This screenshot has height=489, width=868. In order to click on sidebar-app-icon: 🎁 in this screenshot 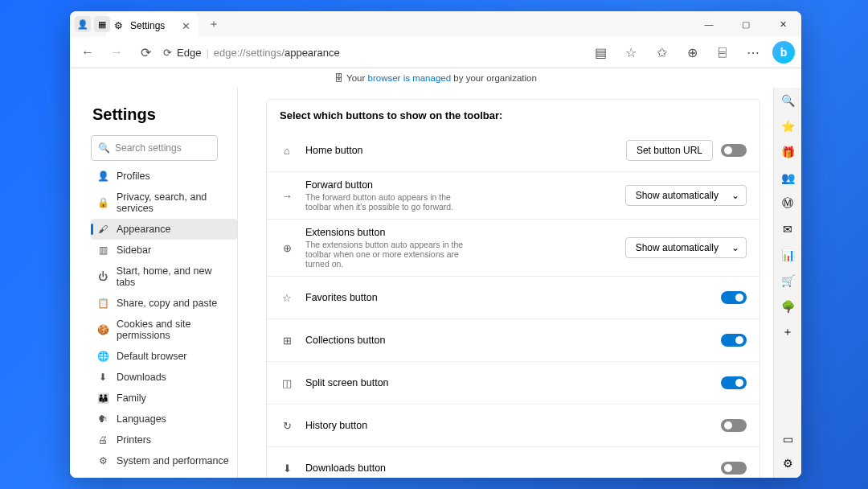, I will do `click(788, 152)`.